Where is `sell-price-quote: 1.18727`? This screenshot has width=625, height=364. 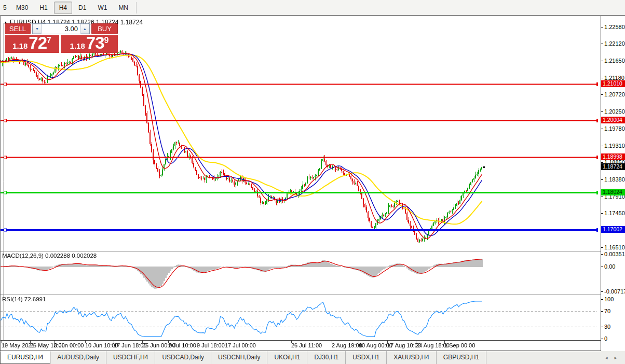 sell-price-quote: 1.18727 is located at coordinates (32, 44).